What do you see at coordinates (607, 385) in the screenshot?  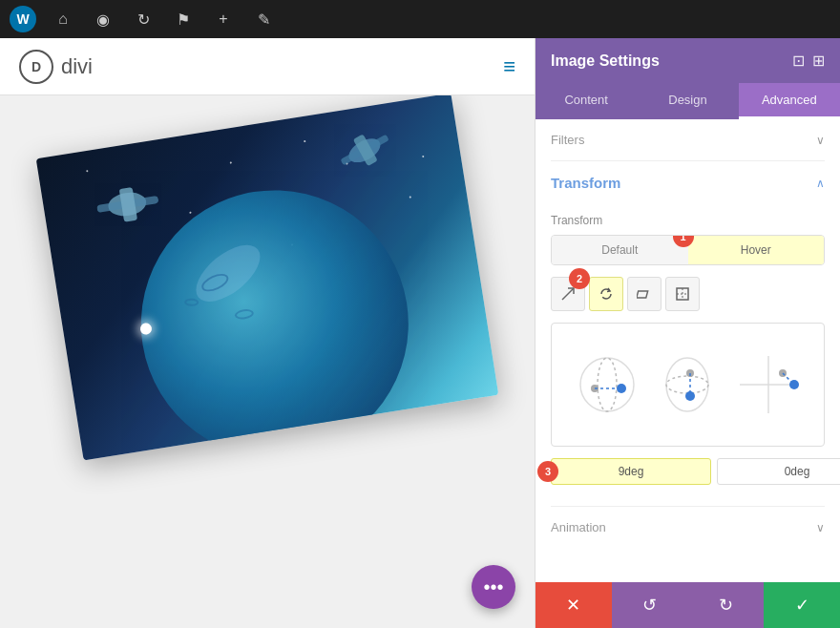 I see `rotate-x-visual` at bounding box center [607, 385].